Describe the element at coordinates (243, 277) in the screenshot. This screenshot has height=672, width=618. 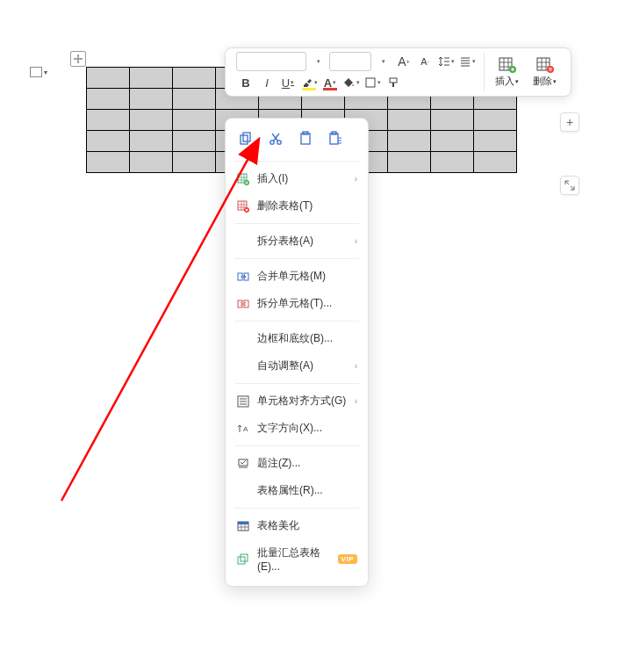
I see `merge-icon` at that location.